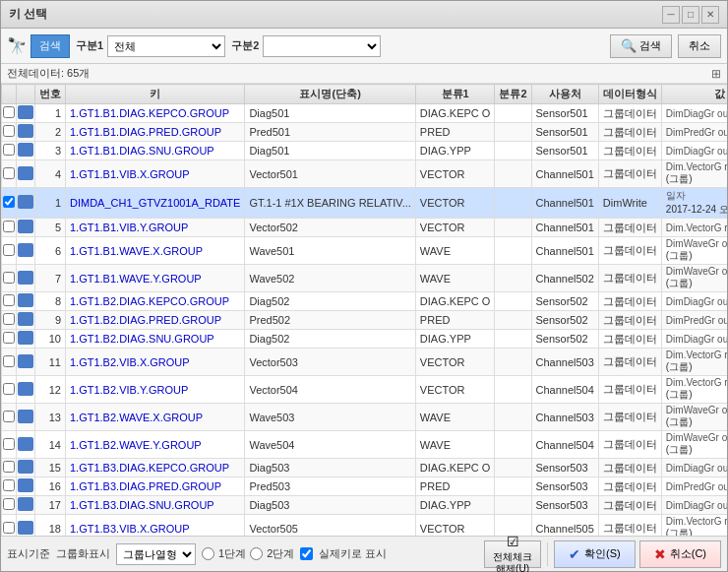 This screenshot has height=572, width=728. What do you see at coordinates (352, 553) in the screenshot?
I see `real-key-label: 실제키로 표시` at bounding box center [352, 553].